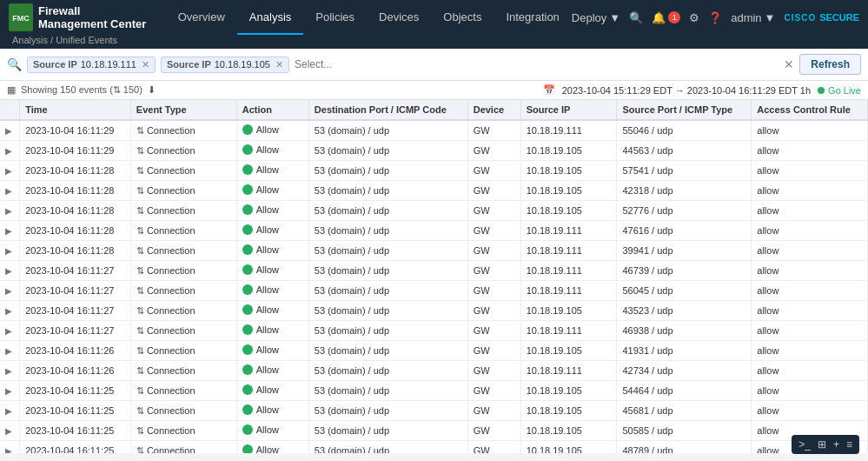 Image resolution: width=868 pixels, height=461 pixels. I want to click on top-navigation: FMC Firewall Management Center Overview …, so click(434, 17).